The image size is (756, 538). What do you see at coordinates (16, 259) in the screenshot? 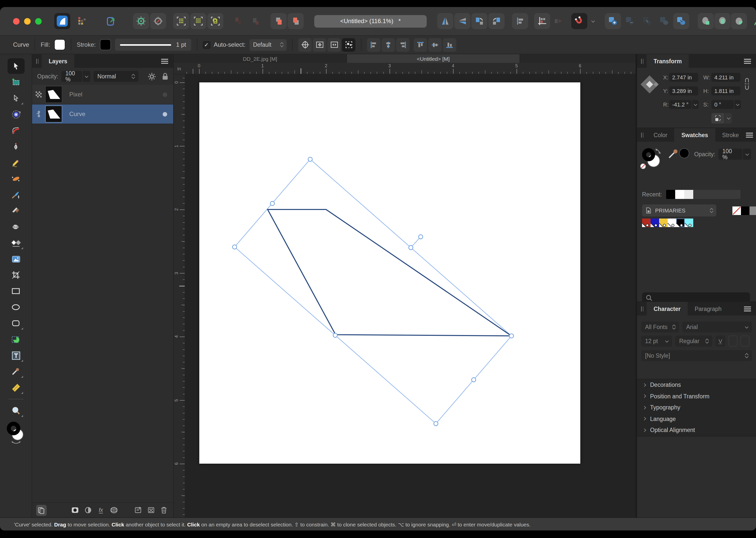
I see `place-image-tool` at bounding box center [16, 259].